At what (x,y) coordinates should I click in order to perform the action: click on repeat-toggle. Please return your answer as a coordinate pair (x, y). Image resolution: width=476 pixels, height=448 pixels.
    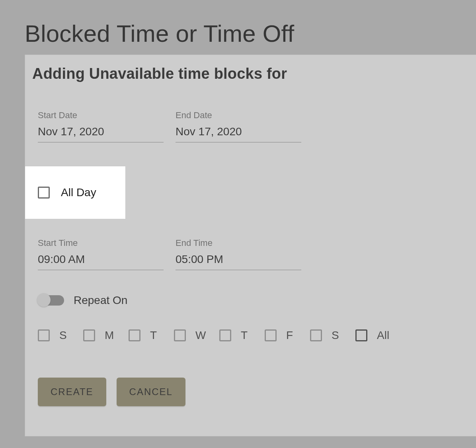
    Looking at the image, I should click on (51, 300).